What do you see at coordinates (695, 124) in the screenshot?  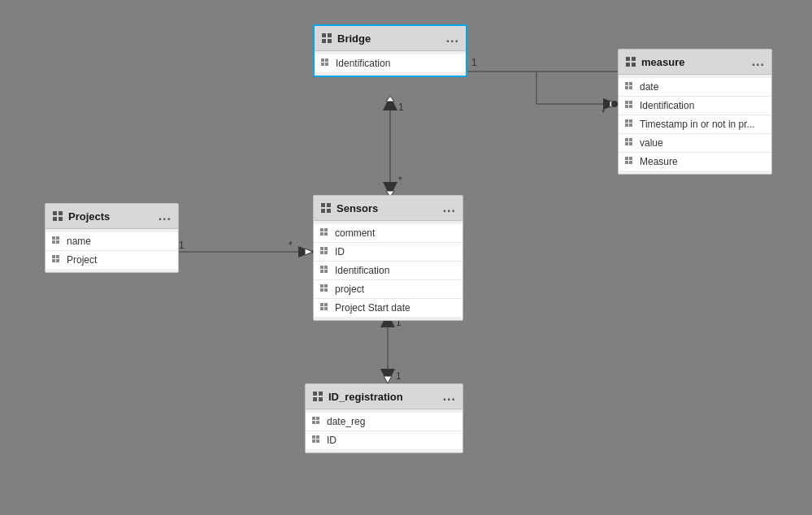 I see `measure-table-body: date Identification` at bounding box center [695, 124].